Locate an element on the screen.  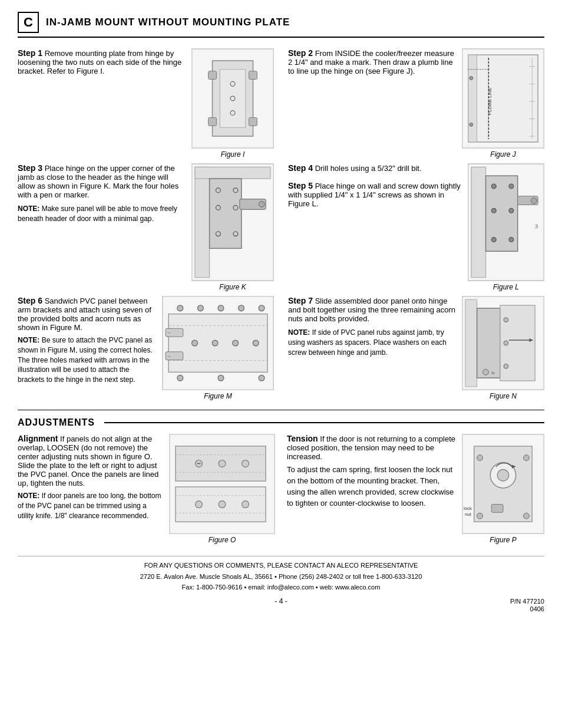
footer-address: 2720 E. Avalon Ave. Muscle Shoals AL, 35… is located at coordinates (281, 577).